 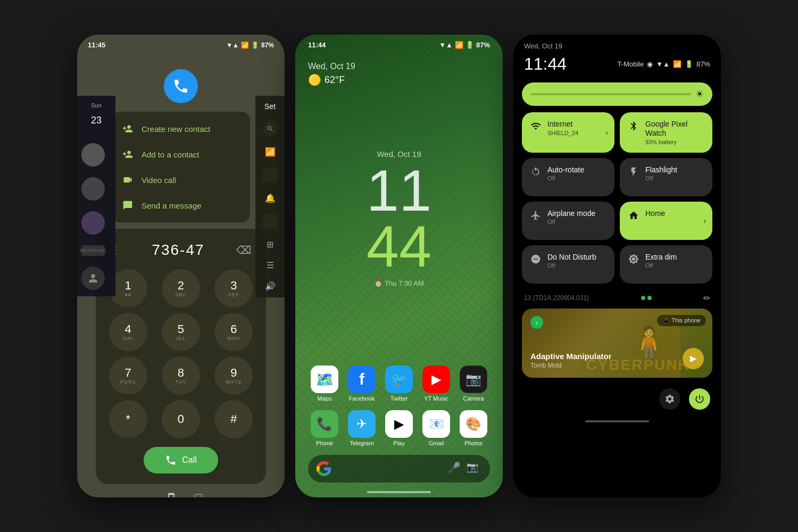 What do you see at coordinates (399, 469) in the screenshot?
I see `search-bar: 🎤 📷` at bounding box center [399, 469].